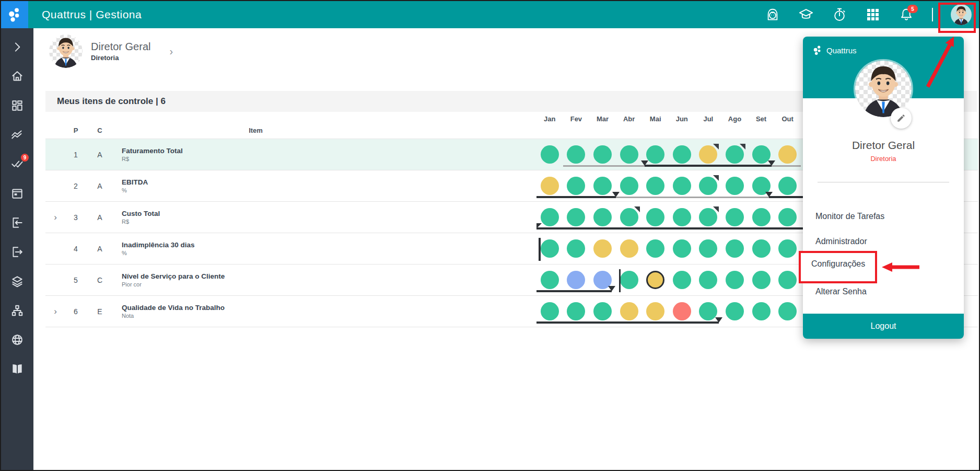 This screenshot has height=471, width=980. Describe the element at coordinates (325, 155) in the screenshot. I see `row-item: Faturamento TotalR$` at that location.